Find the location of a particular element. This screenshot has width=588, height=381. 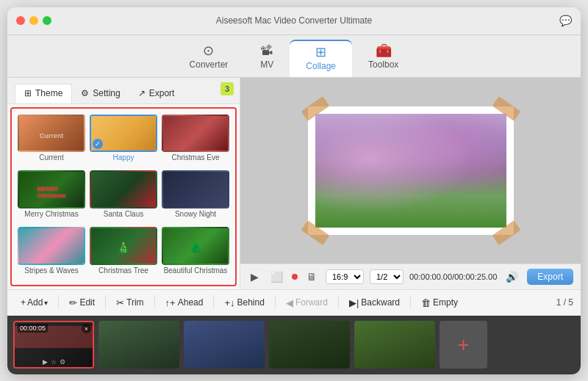

forward-button: ◀ Forward is located at coordinates (307, 302).